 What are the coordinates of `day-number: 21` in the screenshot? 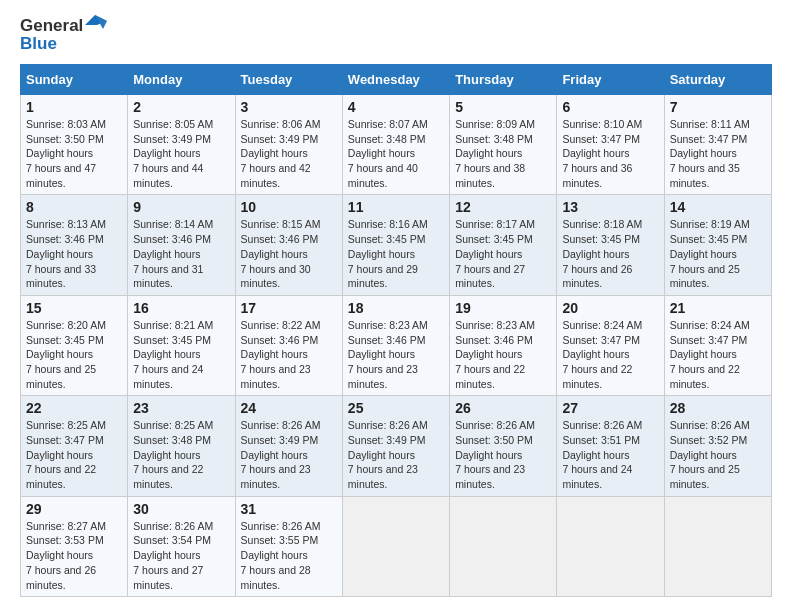 It's located at (718, 308).